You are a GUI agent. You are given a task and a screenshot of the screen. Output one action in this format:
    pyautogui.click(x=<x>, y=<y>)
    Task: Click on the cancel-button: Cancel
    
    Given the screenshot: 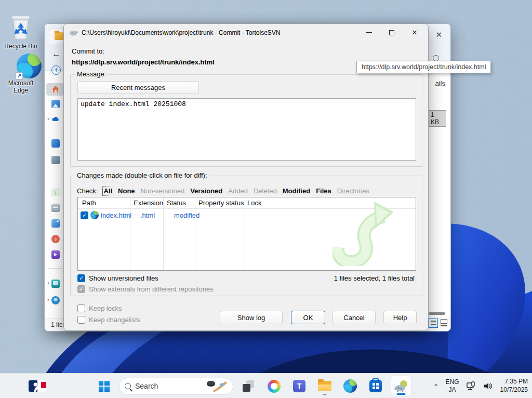 What is the action you would take?
    pyautogui.click(x=354, y=317)
    